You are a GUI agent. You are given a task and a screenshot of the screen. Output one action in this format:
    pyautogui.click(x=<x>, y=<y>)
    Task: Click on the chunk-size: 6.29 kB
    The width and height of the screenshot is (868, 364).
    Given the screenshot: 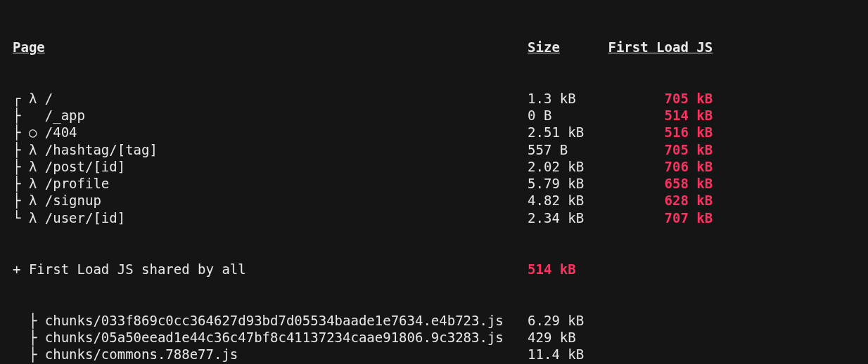 What is the action you would take?
    pyautogui.click(x=556, y=320)
    